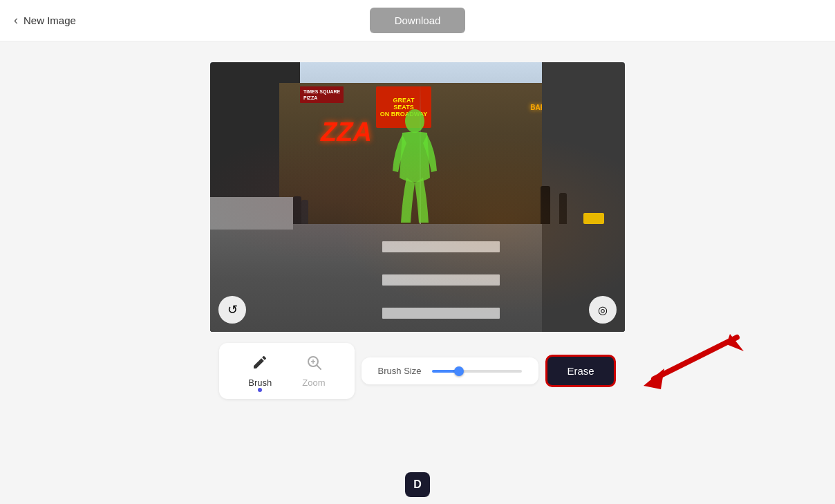 The height and width of the screenshot is (504, 835). Describe the element at coordinates (581, 371) in the screenshot. I see `erase-button: Erase` at that location.